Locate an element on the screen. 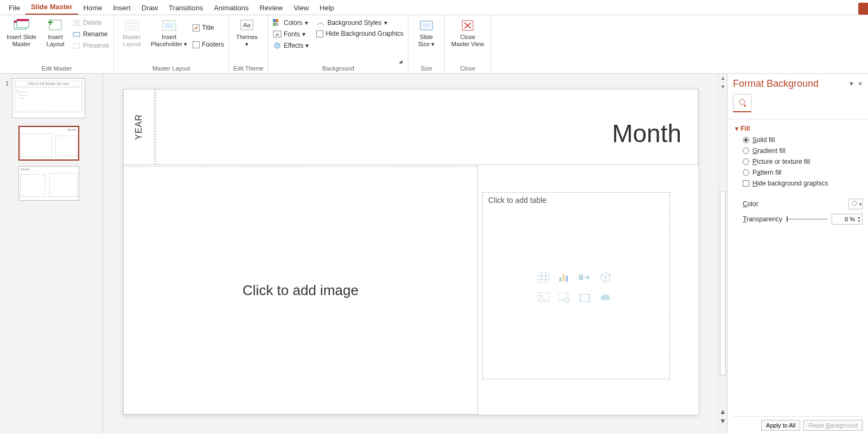  master-number: 1 is located at coordinates (6, 98).